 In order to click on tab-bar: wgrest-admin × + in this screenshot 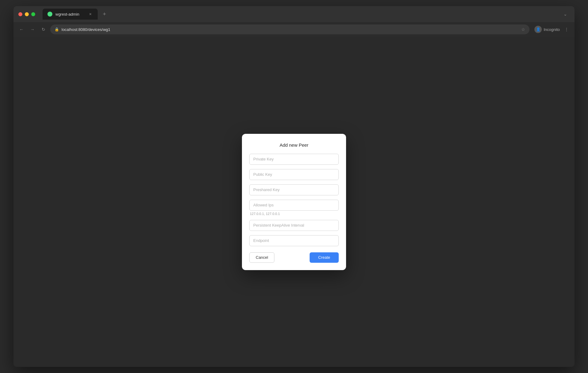, I will do `click(301, 14)`.